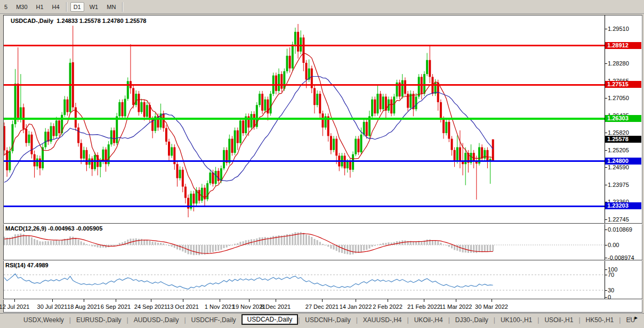 The image size is (644, 328). I want to click on tab-hk50-h1: HK50-,H1, so click(600, 320).